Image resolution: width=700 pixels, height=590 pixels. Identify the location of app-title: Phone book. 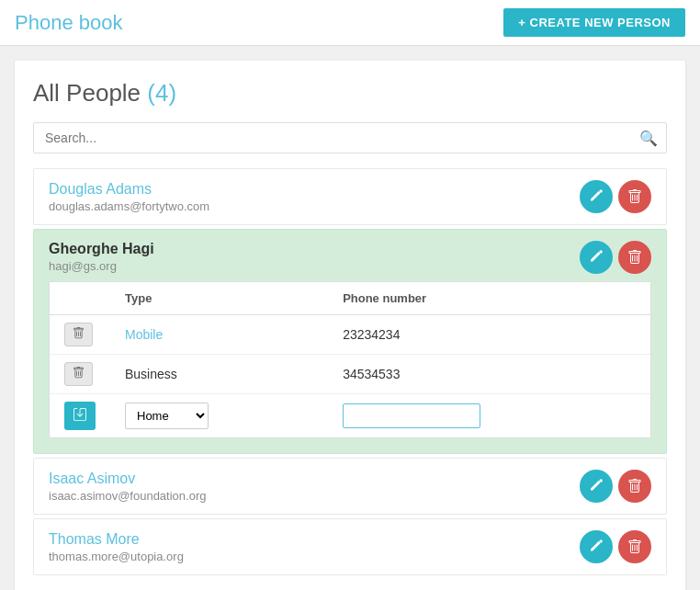
(68, 23).